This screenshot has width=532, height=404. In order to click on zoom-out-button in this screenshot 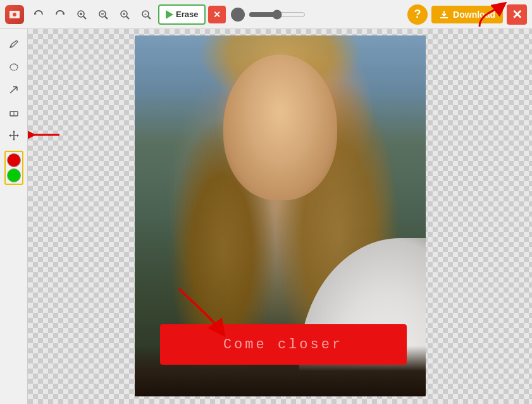, I will do `click(103, 15)`.